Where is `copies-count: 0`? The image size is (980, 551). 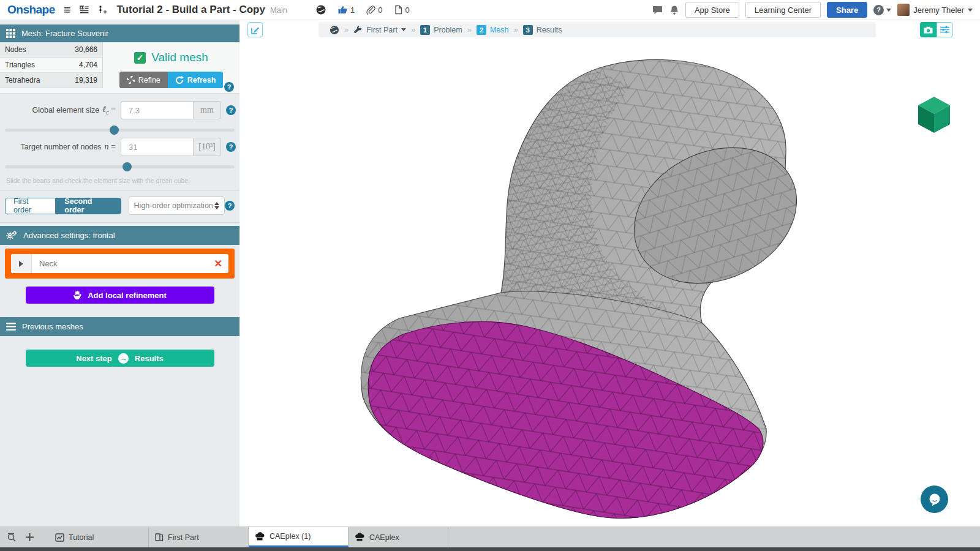 copies-count: 0 is located at coordinates (402, 10).